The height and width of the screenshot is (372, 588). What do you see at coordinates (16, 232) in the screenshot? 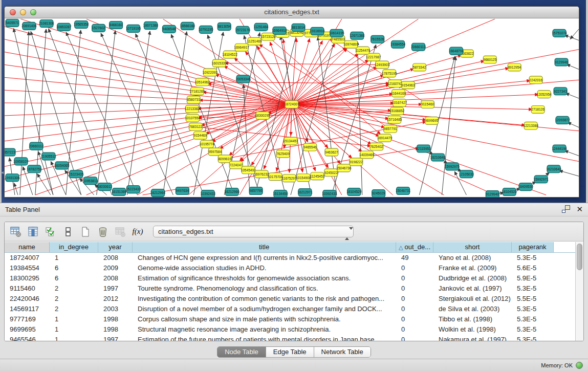
I see `table-options-button` at bounding box center [16, 232].